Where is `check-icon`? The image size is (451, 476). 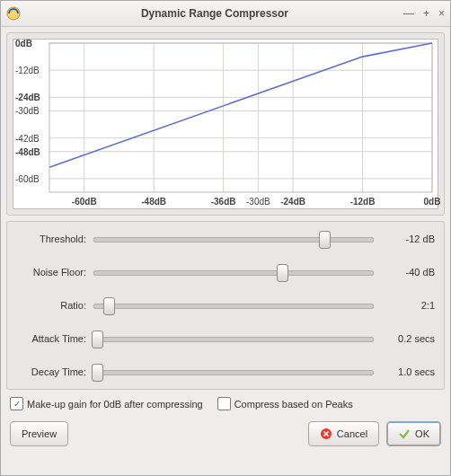
check-icon is located at coordinates (404, 434).